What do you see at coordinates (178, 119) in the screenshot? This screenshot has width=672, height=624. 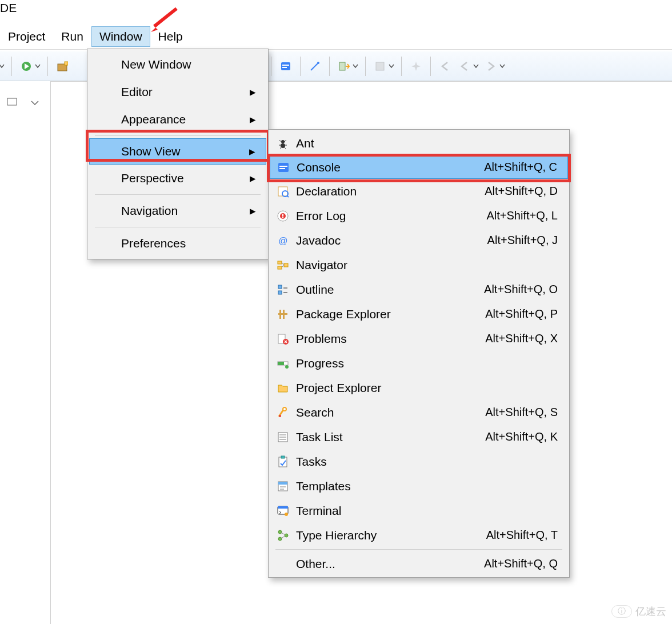 I see `menu-item-appearance: Appearance▸` at bounding box center [178, 119].